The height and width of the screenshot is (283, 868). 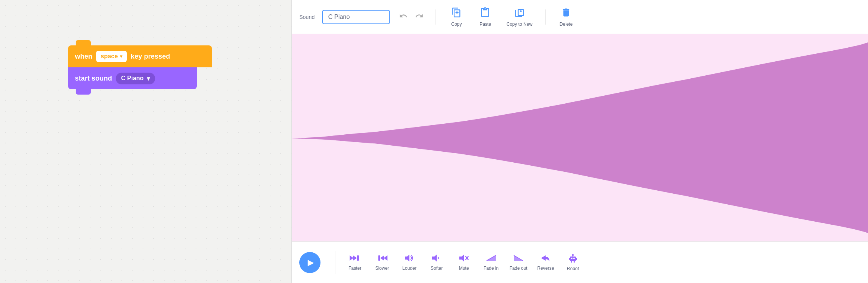 I want to click on paste-button: Paste, so click(x=485, y=17).